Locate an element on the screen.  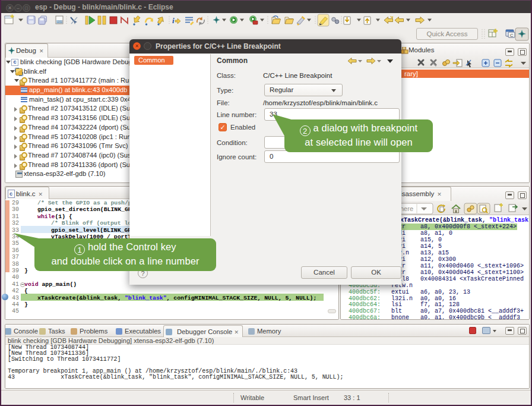
svg-text: 010 is located at coordinates (59, 21).